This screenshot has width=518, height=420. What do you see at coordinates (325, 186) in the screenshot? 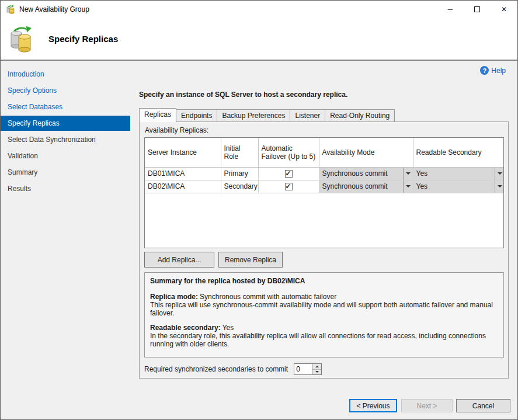
I see `table-row: DB02\MICA Secondary Synchronous commit` at bounding box center [325, 186].